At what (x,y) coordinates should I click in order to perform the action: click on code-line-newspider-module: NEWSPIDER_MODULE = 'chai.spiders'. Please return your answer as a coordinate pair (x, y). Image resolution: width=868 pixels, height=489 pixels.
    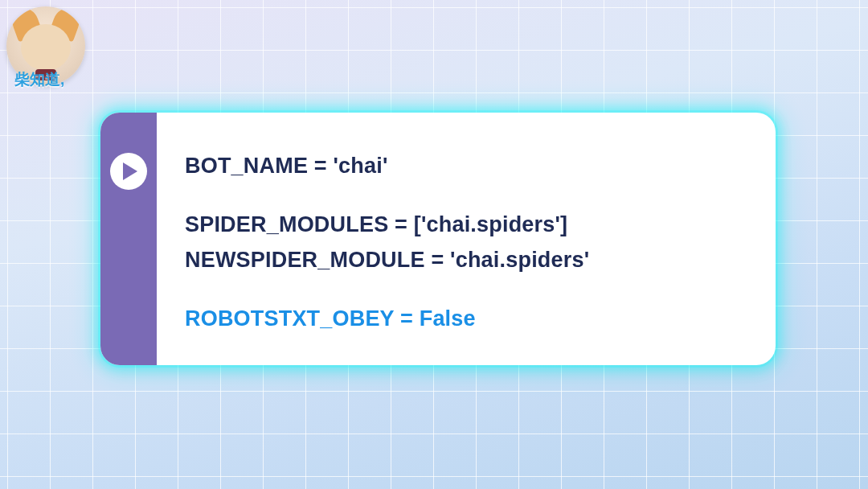
    Looking at the image, I should click on (468, 261).